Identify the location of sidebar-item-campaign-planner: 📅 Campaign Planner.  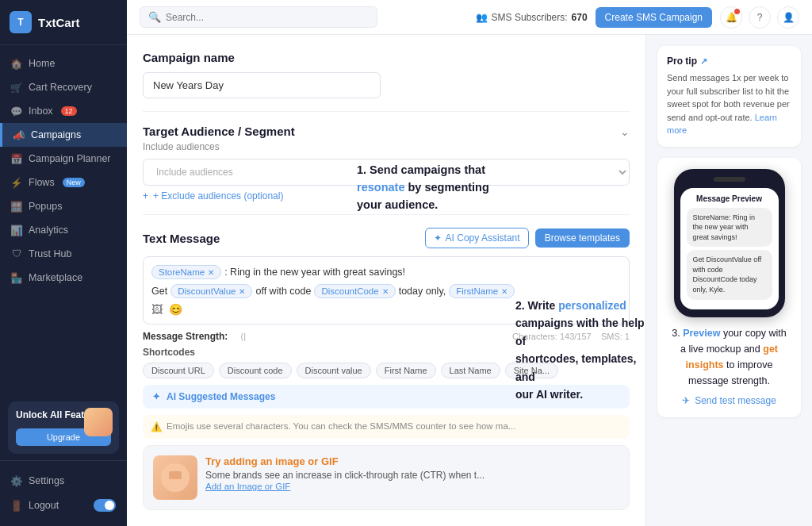
(63, 159).